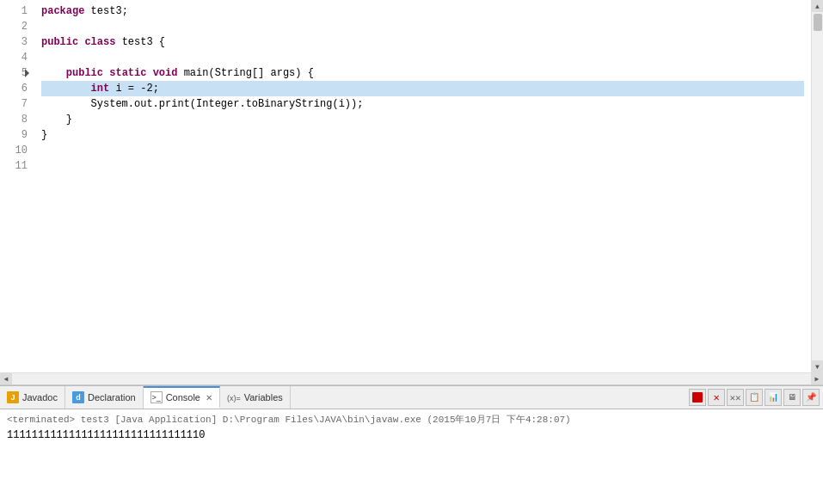 The height and width of the screenshot is (504, 823). What do you see at coordinates (817, 379) in the screenshot?
I see `scroll-right-button: ▶` at bounding box center [817, 379].